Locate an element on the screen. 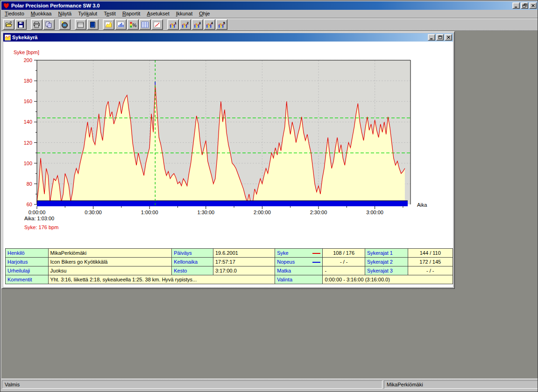  field-value-0-00-00-3-16-00-3-16-00-0: 0:00:00 - 3:16:00 (3:16:00.0) is located at coordinates (388, 280).